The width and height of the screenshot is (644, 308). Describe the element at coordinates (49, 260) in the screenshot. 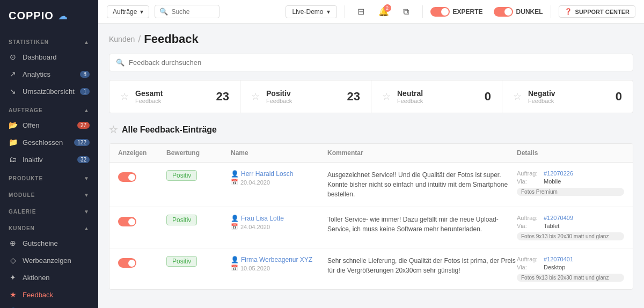

I see `sidebar-item-werbeanzeigen: ◇ Werbeanzeigen` at that location.